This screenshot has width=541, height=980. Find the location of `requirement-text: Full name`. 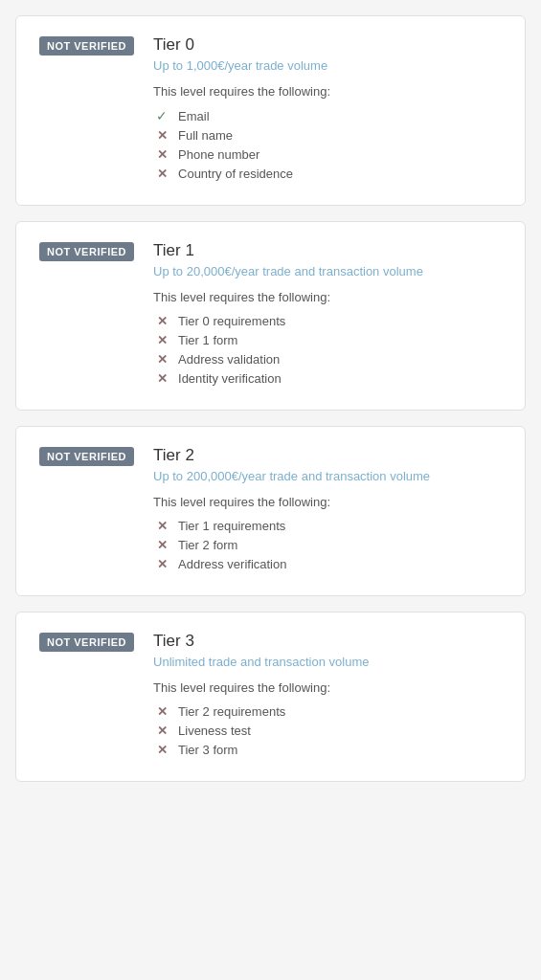

requirement-text: Full name is located at coordinates (205, 136).